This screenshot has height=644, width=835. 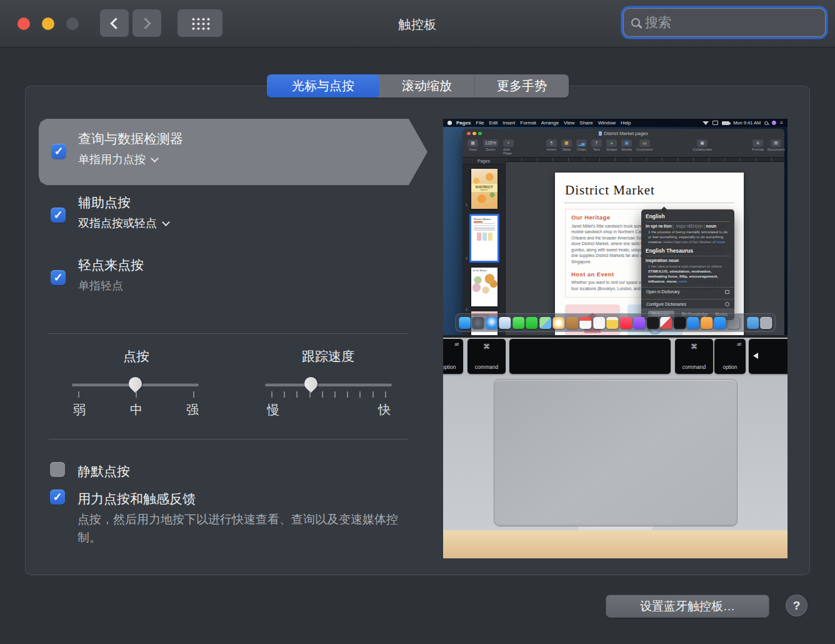 I want to click on tick-label-fast: 快, so click(x=384, y=410).